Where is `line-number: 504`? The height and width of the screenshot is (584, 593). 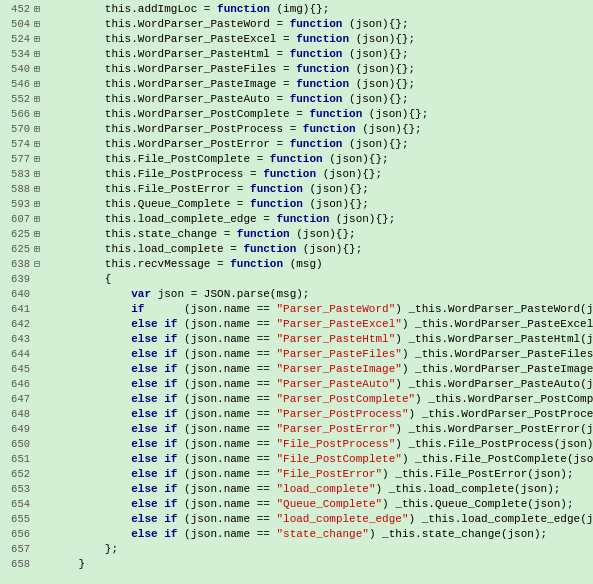
line-number: 504 is located at coordinates (17, 24).